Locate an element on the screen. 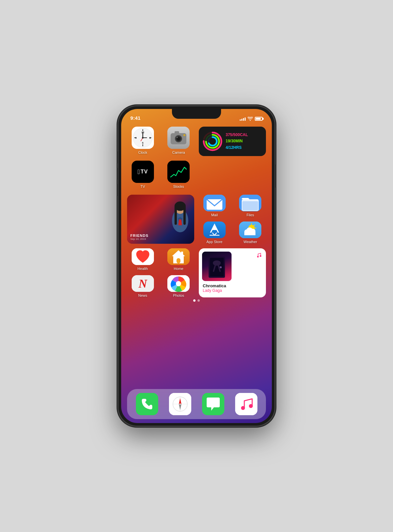 The height and width of the screenshot is (532, 393). svg-text: 3 is located at coordinates (150, 138).